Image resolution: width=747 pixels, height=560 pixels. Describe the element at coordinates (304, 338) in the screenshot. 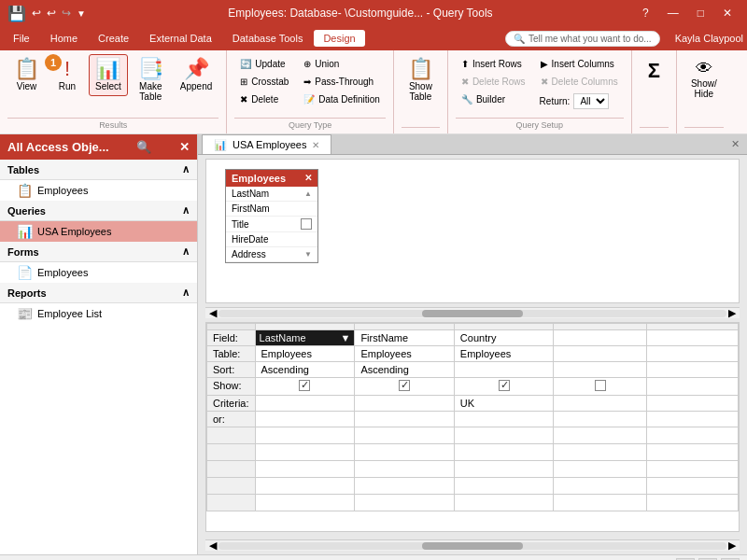

I see `field-cell-1: LastName ▼` at that location.